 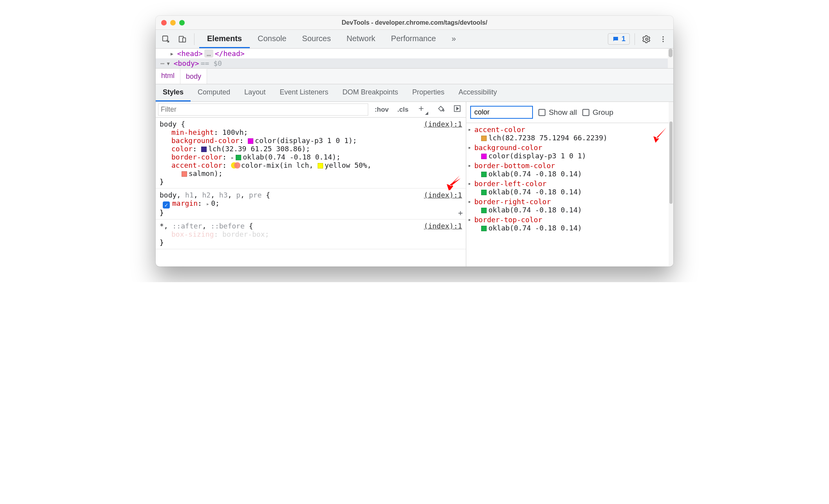 I want to click on hov-button: :hov, so click(x=382, y=110).